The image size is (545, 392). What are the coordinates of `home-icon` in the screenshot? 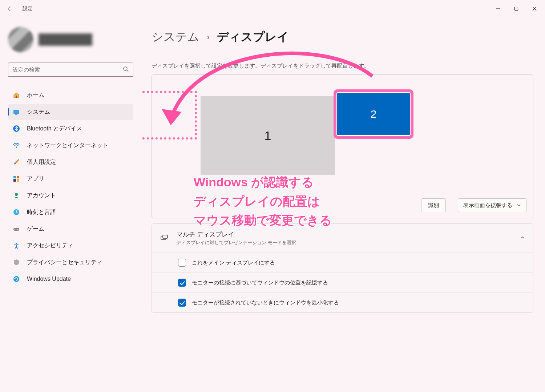 It's located at (16, 95).